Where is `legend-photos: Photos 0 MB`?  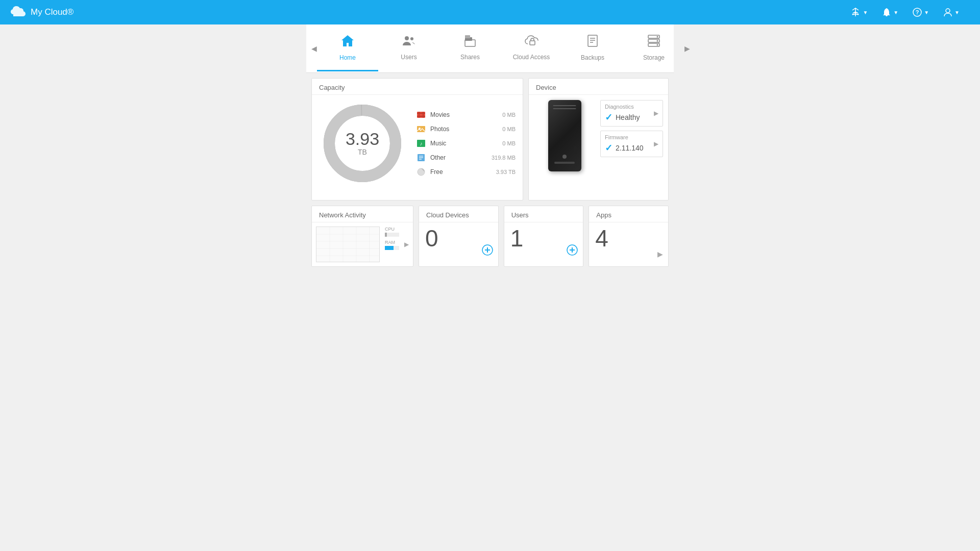
legend-photos: Photos 0 MB is located at coordinates (465, 129).